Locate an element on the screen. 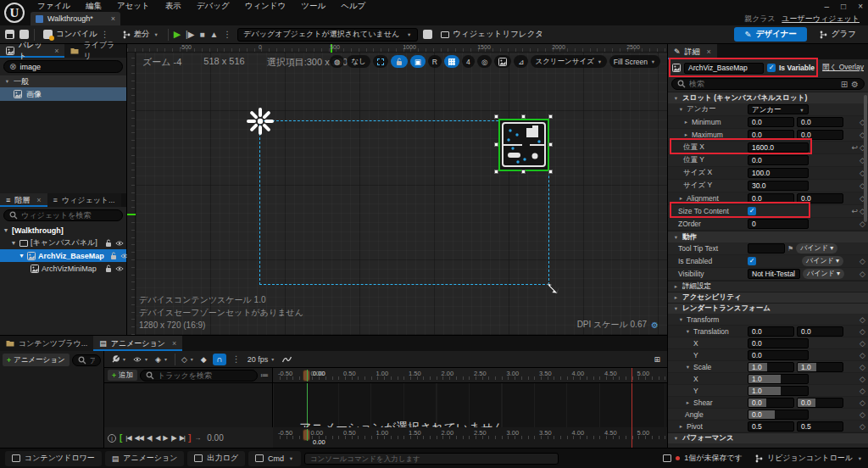 The width and height of the screenshot is (868, 468). tree-item-archviz-minimap: ArchVizMiniMap is located at coordinates (63, 268).